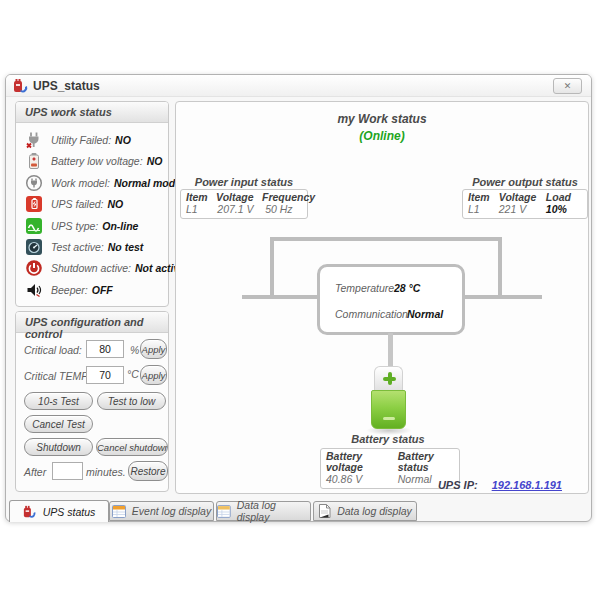  Describe the element at coordinates (382, 119) in the screenshot. I see `main-title: my Work status` at that location.